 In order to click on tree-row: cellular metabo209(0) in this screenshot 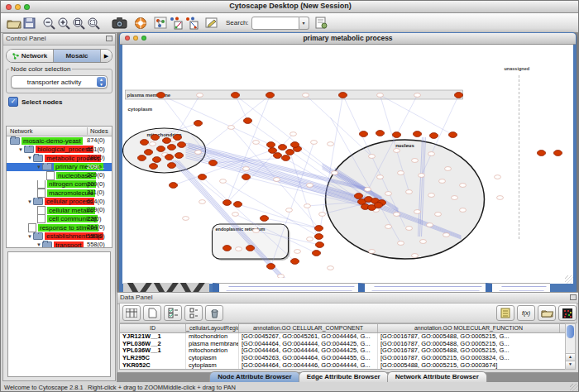, I will do `click(60, 210)`.